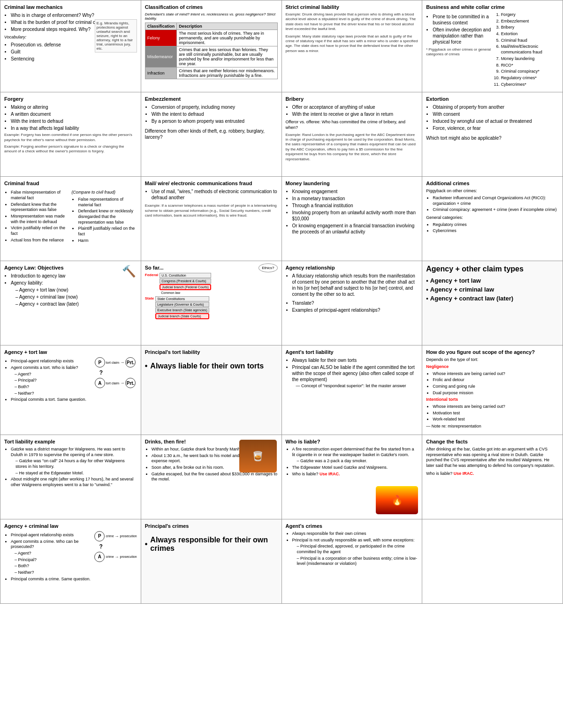 This screenshot has height=728, width=563. I want to click on change-facts-text: After drinking at the bar, Gatzke got in…, so click(493, 458).